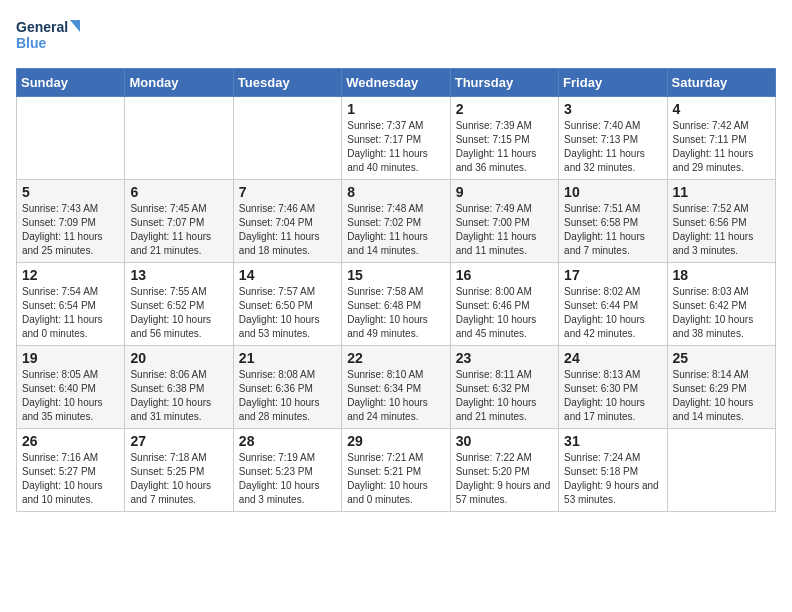 The image size is (792, 612). What do you see at coordinates (396, 222) in the screenshot?
I see `calendar-cell: 8Sunrise: 7:48 AM Sunset: 7:02 PM Daylig…` at bounding box center [396, 222].